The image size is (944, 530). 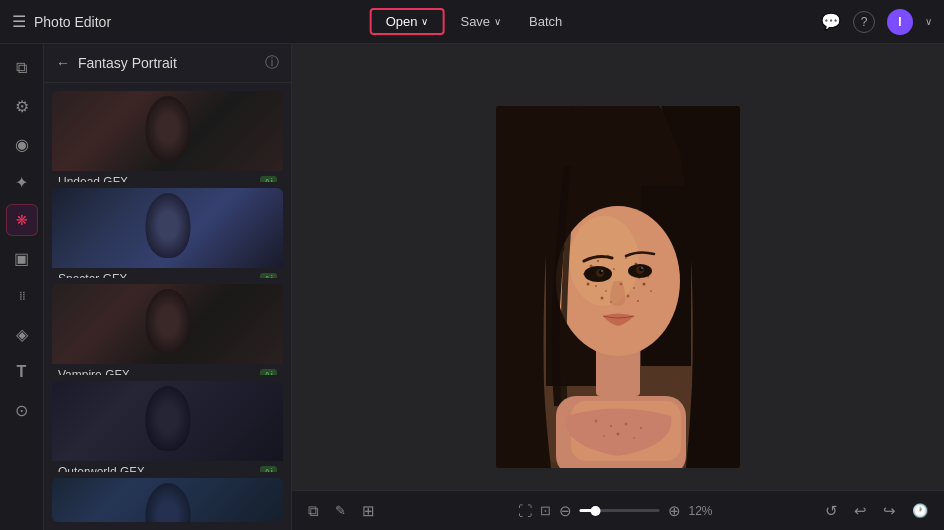 I want to click on history-icon: 🕐, so click(x=920, y=510).